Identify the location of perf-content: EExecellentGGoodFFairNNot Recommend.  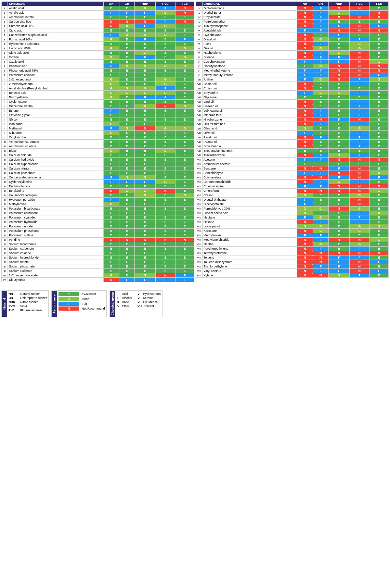
(82, 304).